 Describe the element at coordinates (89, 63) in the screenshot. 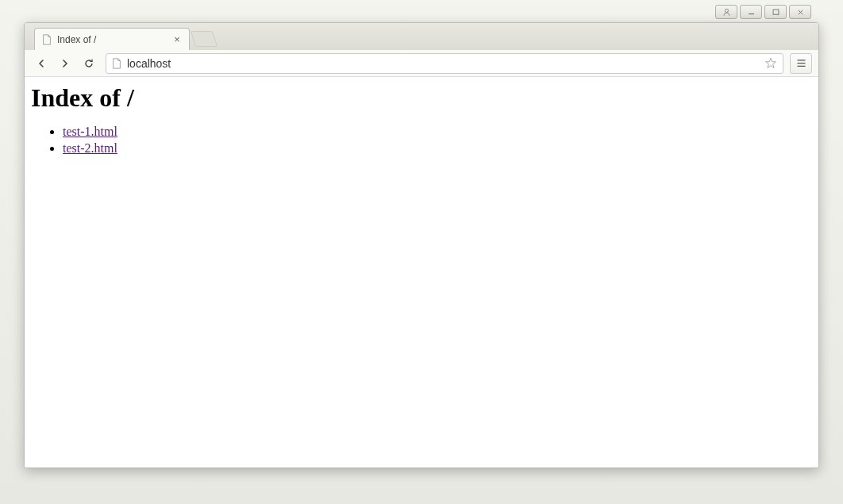

I see `reload-button` at that location.